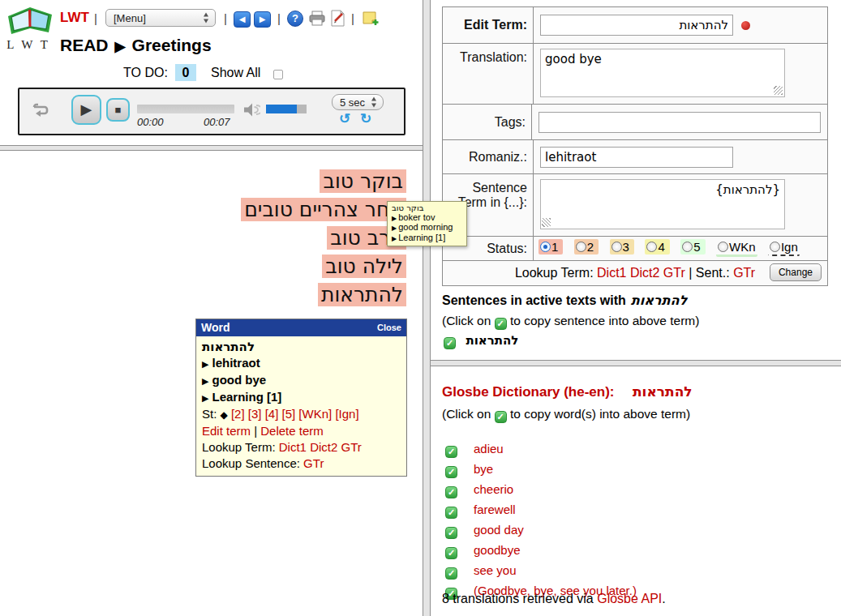  Describe the element at coordinates (358, 102) in the screenshot. I see `jump-seconds-select: 5 sec` at that location.